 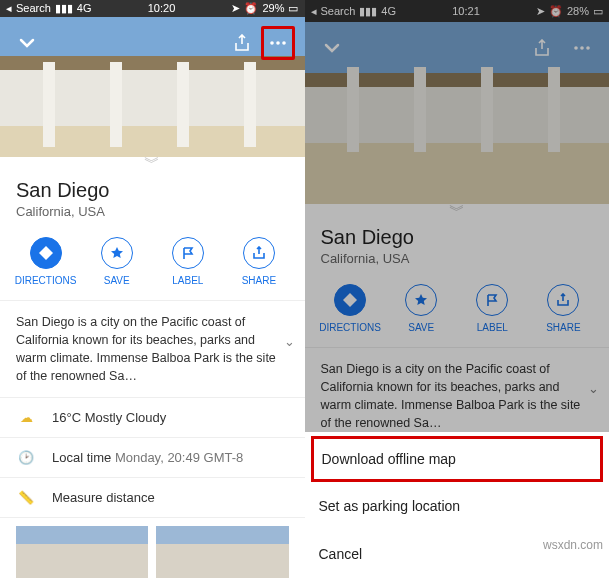 I want to click on localtime-label: Local time, so click(x=82, y=458).